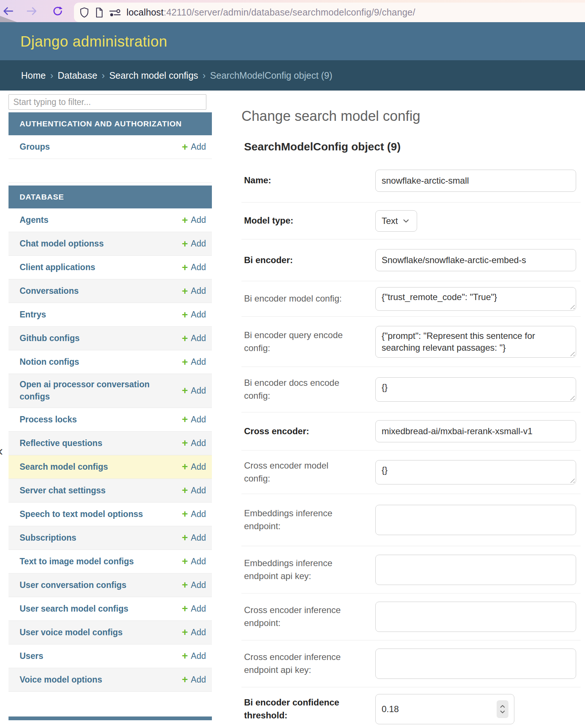 The height and width of the screenshot is (728, 585). What do you see at coordinates (101, 420) in the screenshot?
I see `sidebar-model-link: Process locks` at bounding box center [101, 420].